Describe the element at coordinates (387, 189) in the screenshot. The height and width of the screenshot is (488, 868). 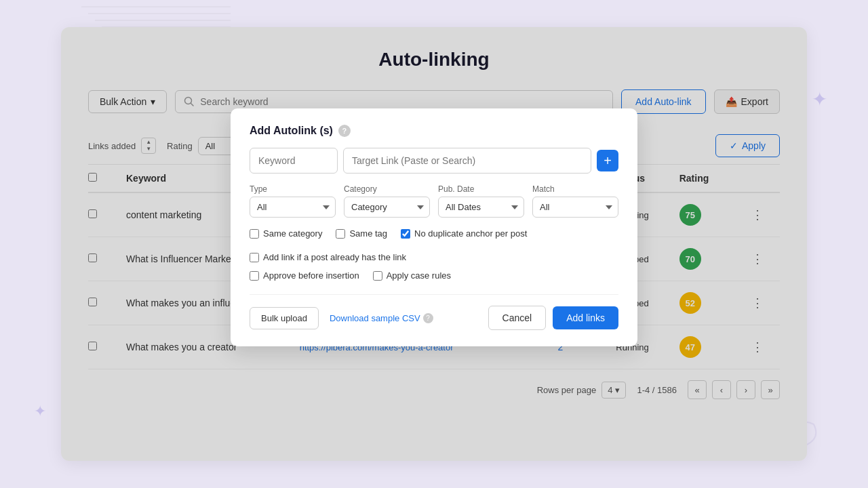
I see `category-label: Category` at that location.